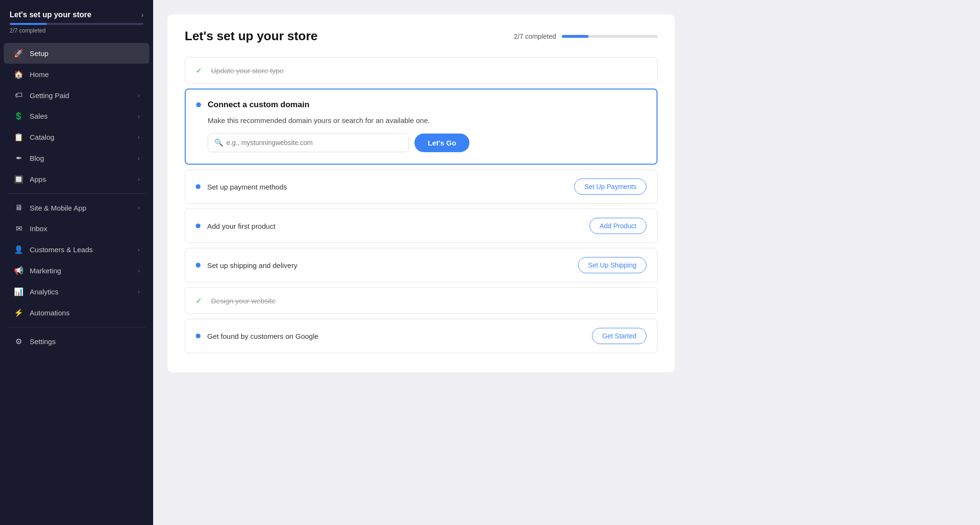 This screenshot has height=525, width=980. What do you see at coordinates (442, 143) in the screenshot?
I see `lets-go-button: Let's Go` at bounding box center [442, 143].